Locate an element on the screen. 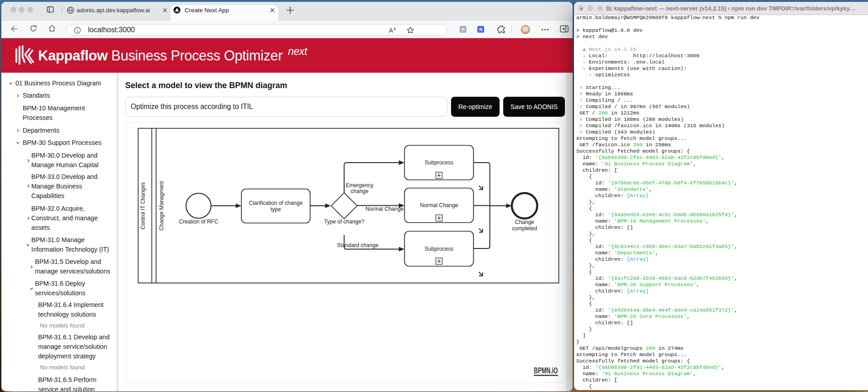 The height and width of the screenshot is (392, 868). svg-text: Emergency is located at coordinates (359, 185).